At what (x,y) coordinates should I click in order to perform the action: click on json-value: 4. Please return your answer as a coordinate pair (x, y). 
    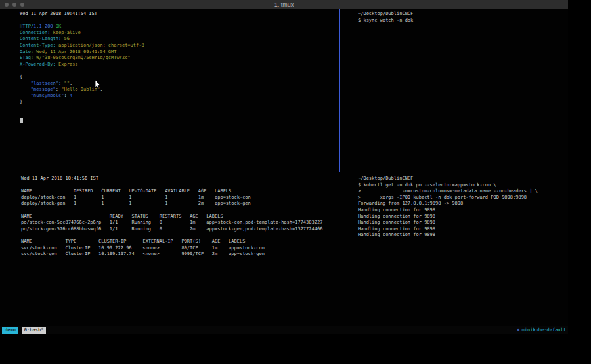
    Looking at the image, I should click on (71, 96).